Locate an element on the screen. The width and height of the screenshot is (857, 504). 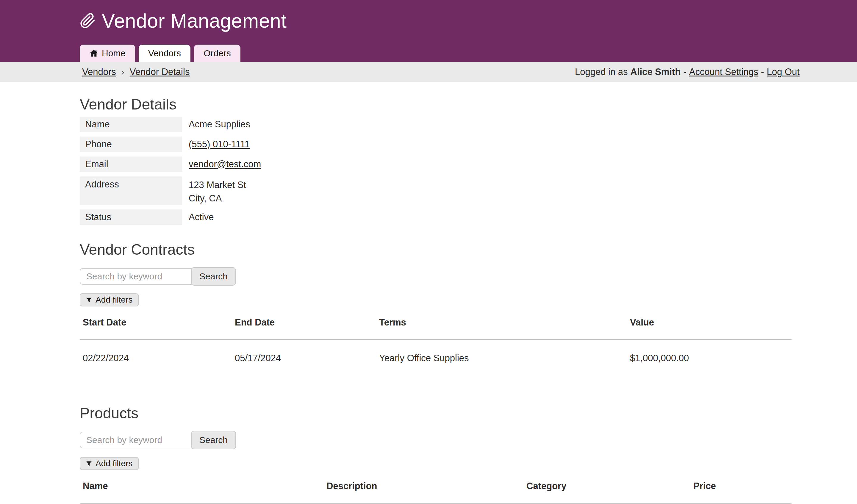
products-search-row: Search is located at coordinates (436, 440).